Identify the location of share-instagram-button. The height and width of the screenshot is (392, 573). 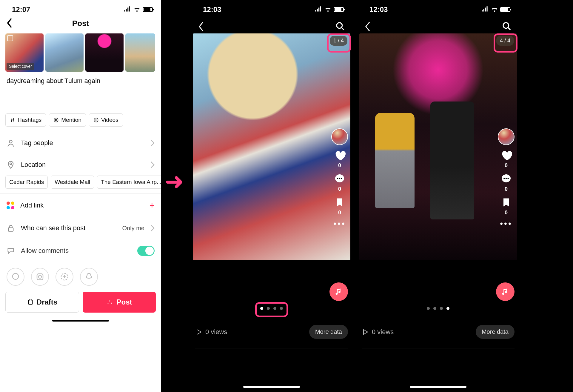
(40, 277).